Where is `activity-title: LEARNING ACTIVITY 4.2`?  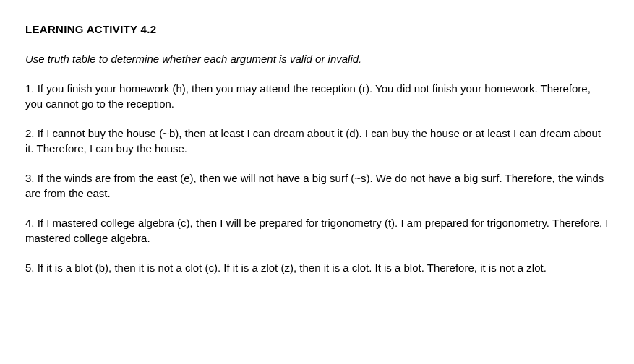 activity-title: LEARNING ACTIVITY 4.2 is located at coordinates (317, 29).